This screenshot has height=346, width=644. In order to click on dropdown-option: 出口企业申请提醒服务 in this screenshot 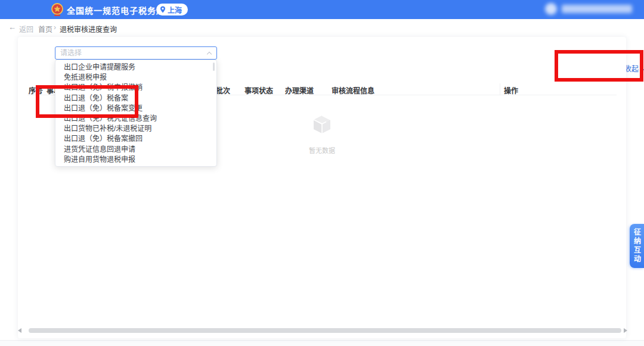, I will do `click(136, 68)`.